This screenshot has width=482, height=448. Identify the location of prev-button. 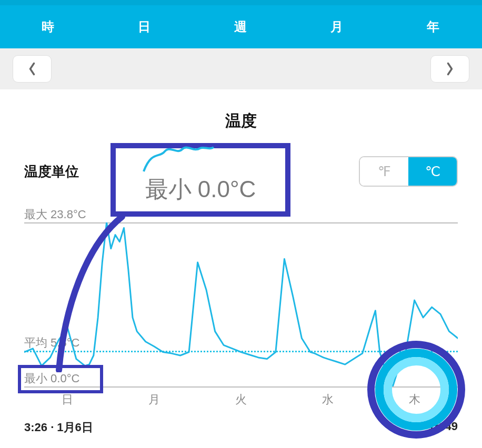
(32, 69).